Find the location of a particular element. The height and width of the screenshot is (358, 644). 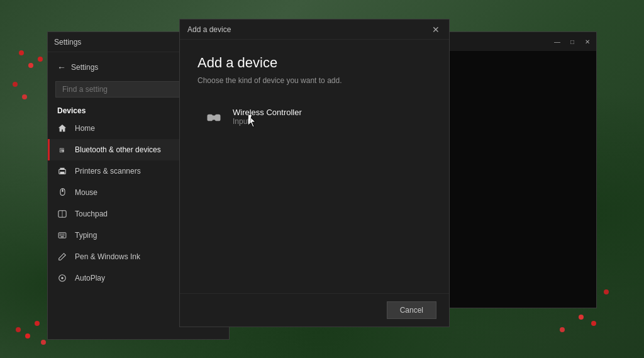

cancel-button: Cancel is located at coordinates (411, 310).